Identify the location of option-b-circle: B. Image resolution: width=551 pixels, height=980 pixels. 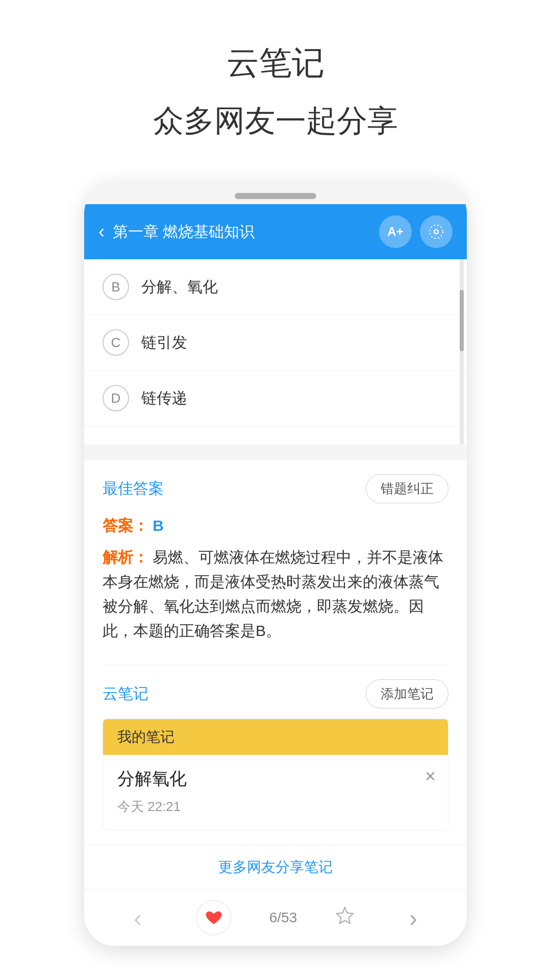
(116, 287).